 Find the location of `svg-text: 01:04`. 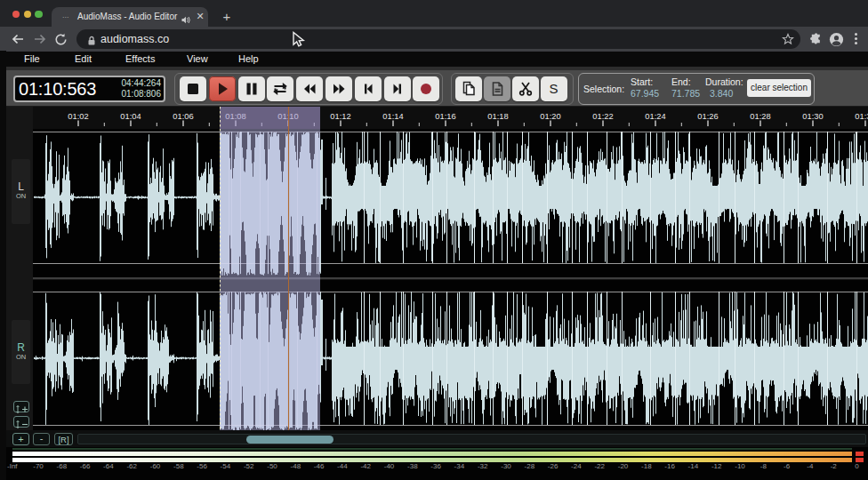

svg-text: 01:04 is located at coordinates (130, 116).